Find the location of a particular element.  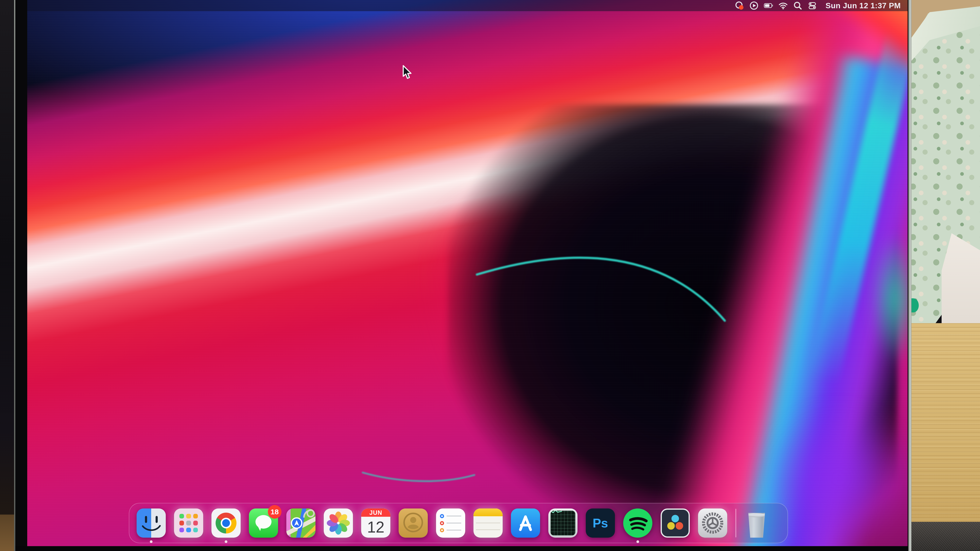

menu-bar: Sun Jun 12 1:37 PM is located at coordinates (468, 5).